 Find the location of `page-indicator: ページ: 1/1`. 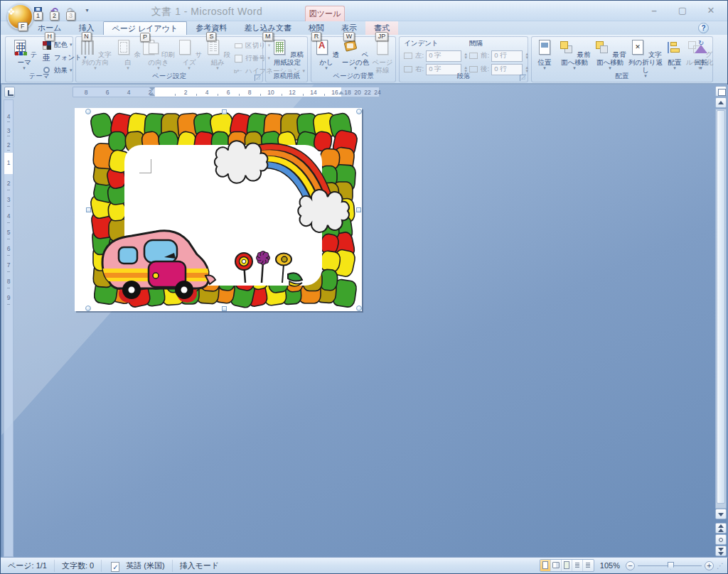

page-indicator: ページ: 1/1 is located at coordinates (28, 565).